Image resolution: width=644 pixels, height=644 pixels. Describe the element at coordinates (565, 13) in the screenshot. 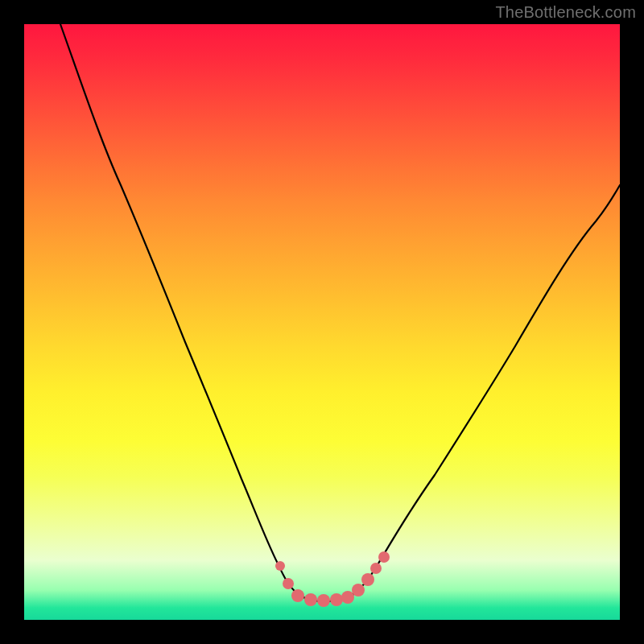

I see `watermark-text: TheBottleneck.com` at that location.